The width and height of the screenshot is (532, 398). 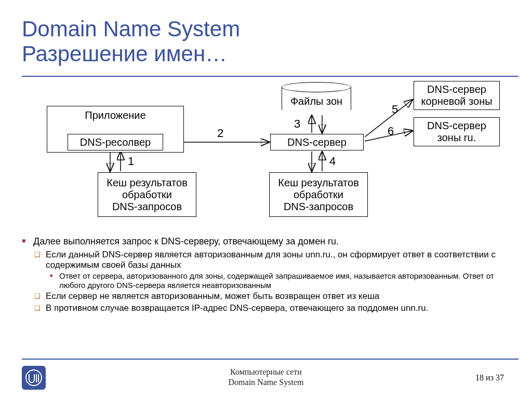 What do you see at coordinates (318, 195) in the screenshot?
I see `box-cache-right: Кеш результатов обработки DNS-запросов` at bounding box center [318, 195].